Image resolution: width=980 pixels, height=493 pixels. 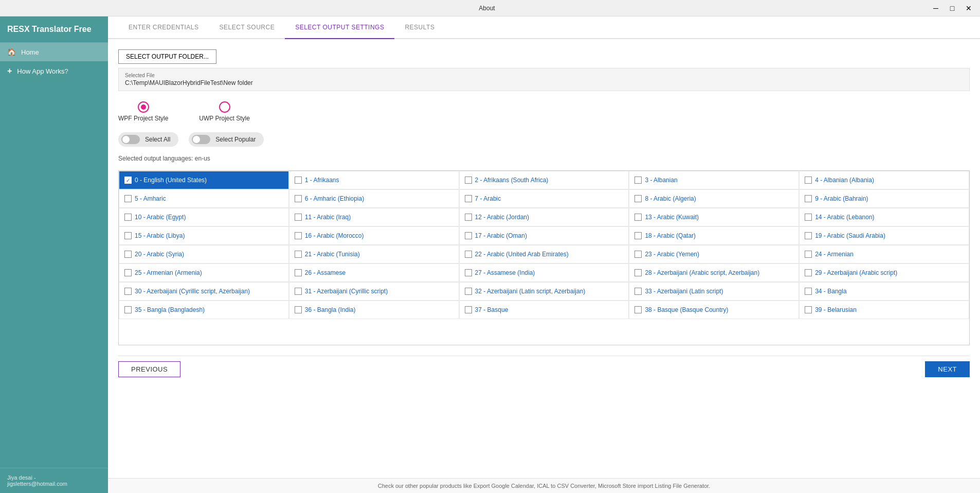 What do you see at coordinates (714, 254) in the screenshot?
I see `language-item-23: 23 - Arabic (Yemen)` at bounding box center [714, 254].